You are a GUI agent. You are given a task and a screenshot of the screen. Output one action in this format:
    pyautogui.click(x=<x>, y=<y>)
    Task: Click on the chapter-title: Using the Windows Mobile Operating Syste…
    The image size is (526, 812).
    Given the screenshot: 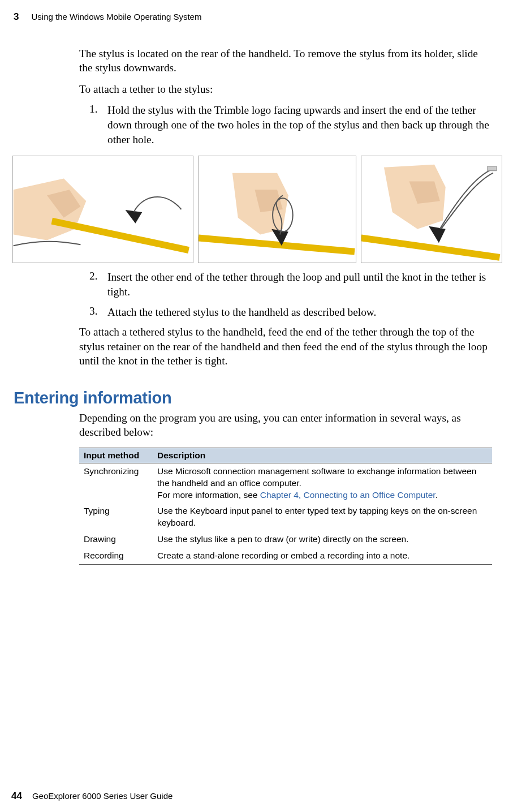 What is the action you would take?
    pyautogui.click(x=117, y=17)
    